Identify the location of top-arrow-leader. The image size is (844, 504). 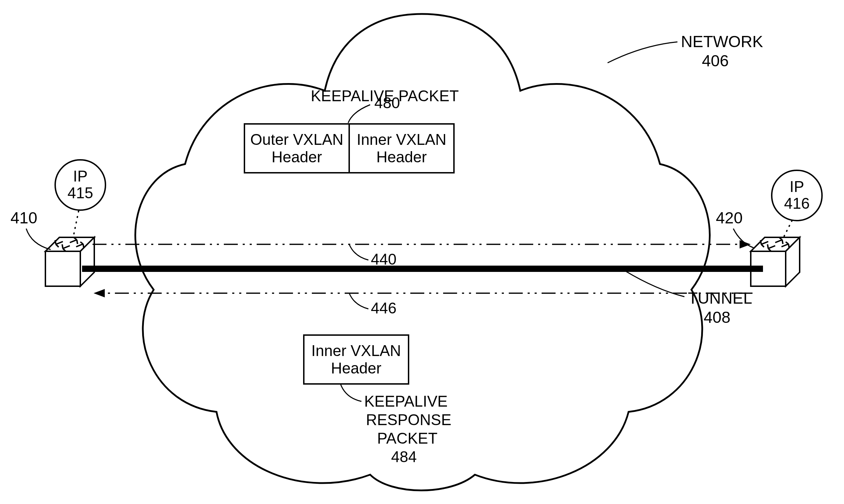
(359, 252).